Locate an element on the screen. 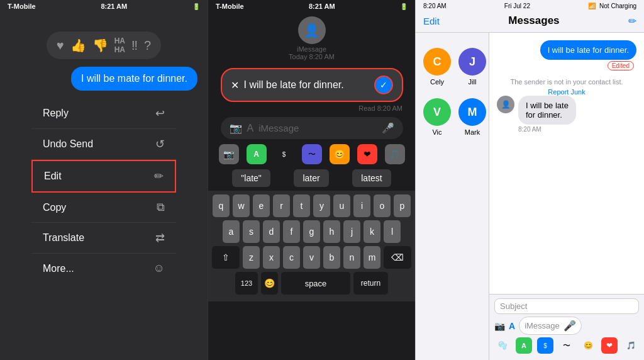 The height and width of the screenshot is (360, 644). key-g: g is located at coordinates (312, 232).